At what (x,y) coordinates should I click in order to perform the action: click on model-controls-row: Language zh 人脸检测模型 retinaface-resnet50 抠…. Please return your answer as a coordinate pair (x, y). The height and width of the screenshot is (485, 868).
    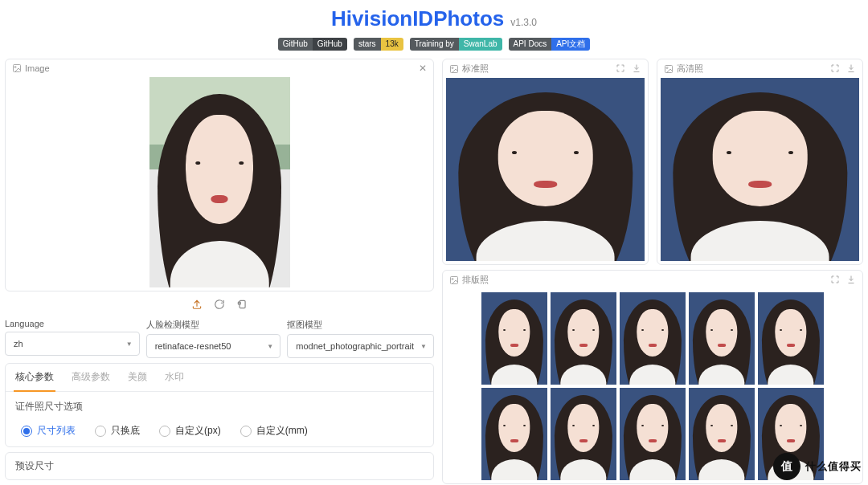
    Looking at the image, I should click on (219, 339).